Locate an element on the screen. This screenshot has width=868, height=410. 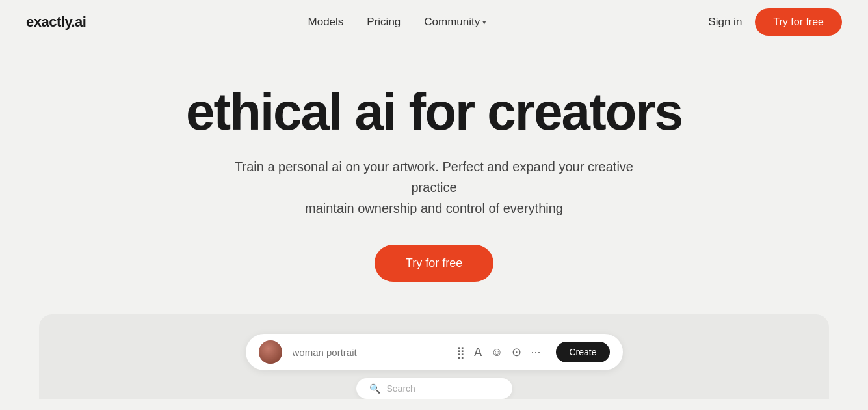
nav-link-community: Community ▾ is located at coordinates (455, 22).